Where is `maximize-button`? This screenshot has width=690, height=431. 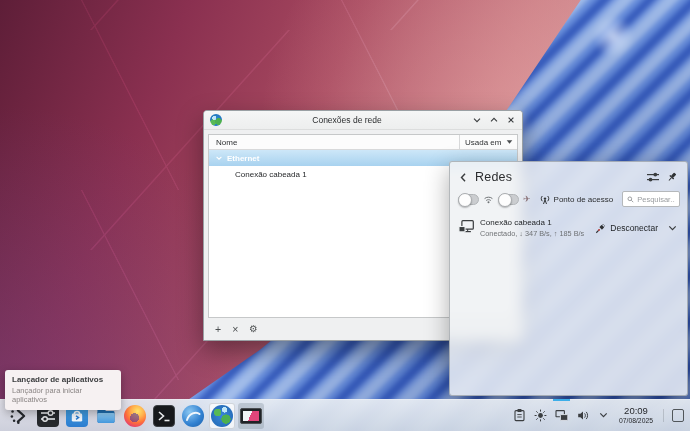
maximize-button is located at coordinates (494, 120).